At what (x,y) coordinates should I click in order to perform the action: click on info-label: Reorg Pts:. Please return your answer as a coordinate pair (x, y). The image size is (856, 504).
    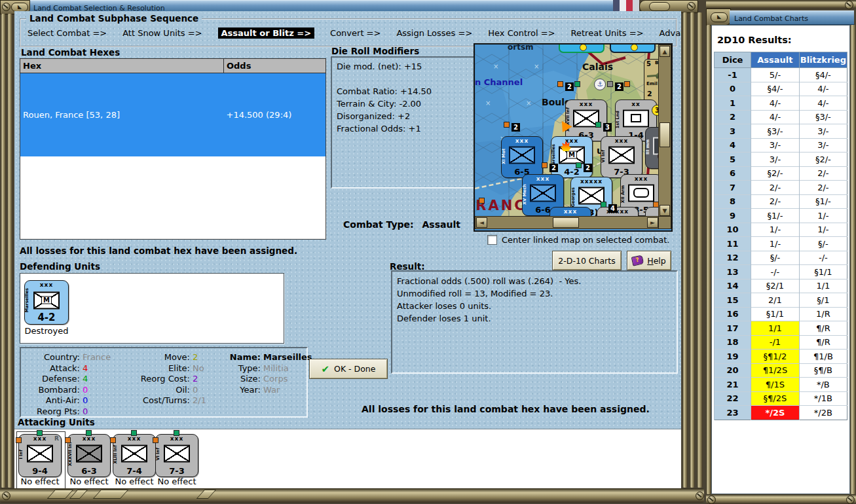
    Looking at the image, I should click on (52, 412).